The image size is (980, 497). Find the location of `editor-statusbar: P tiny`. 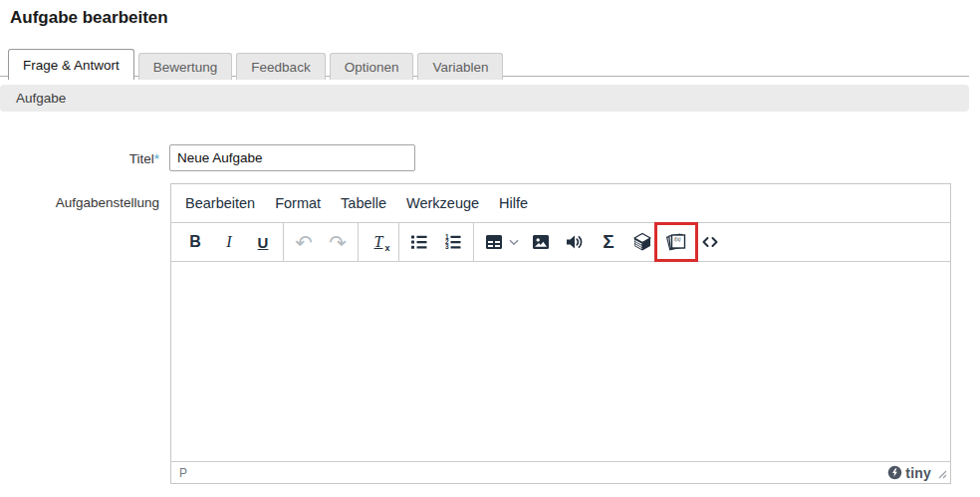

editor-statusbar: P tiny is located at coordinates (561, 472).